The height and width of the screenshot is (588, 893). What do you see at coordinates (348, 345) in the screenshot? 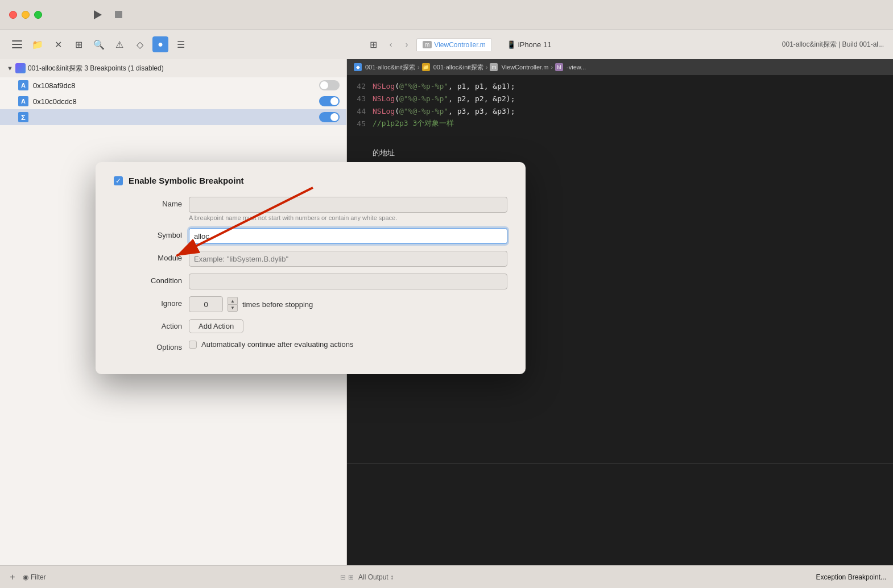
I see `options-field-container: Automatically continue after evaluating …` at bounding box center [348, 345].